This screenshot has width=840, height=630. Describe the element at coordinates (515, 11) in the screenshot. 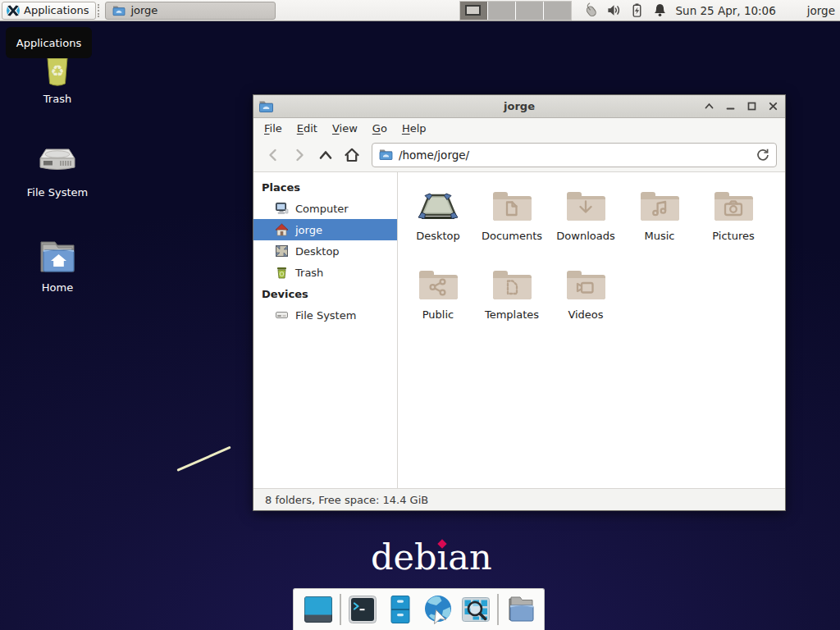

I see `workspace-switcher` at that location.